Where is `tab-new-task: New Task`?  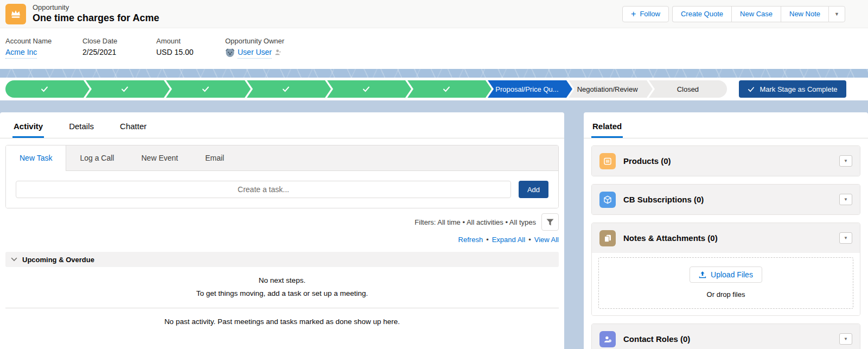 tab-new-task: New Task is located at coordinates (36, 158).